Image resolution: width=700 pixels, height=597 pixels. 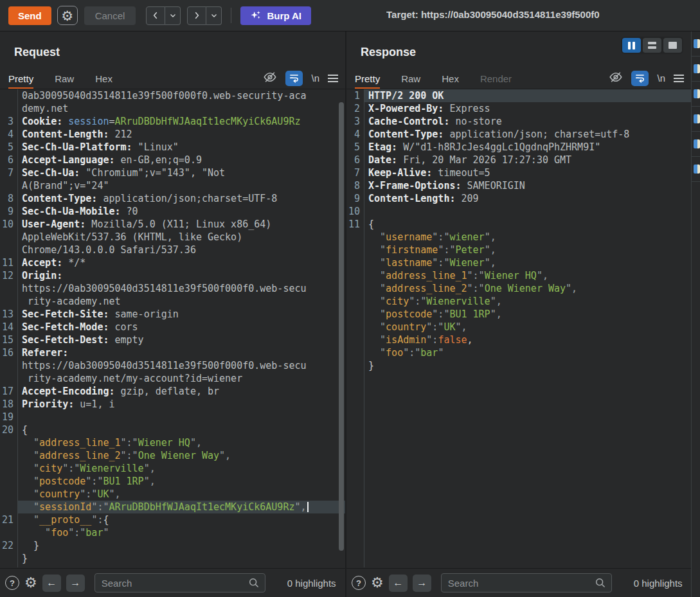 What do you see at coordinates (172, 301) in the screenshot?
I see `code-line: rity-academy.net` at bounding box center [172, 301].